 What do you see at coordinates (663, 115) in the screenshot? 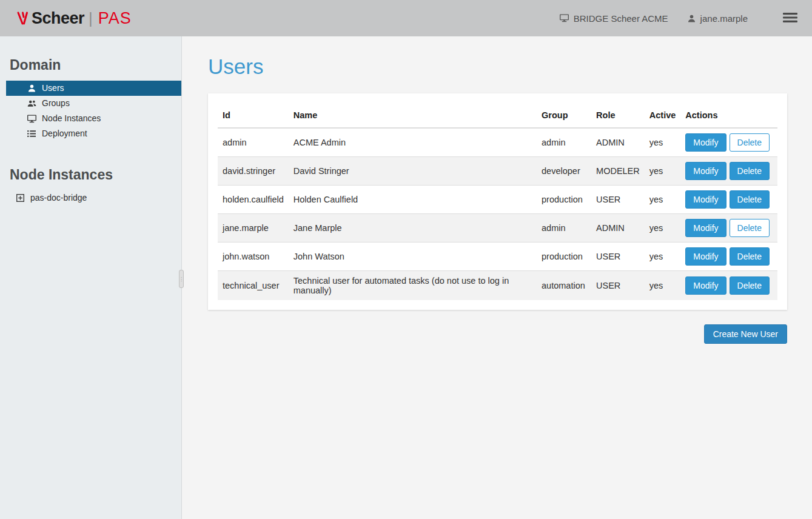
I see `column-header-active: Active` at bounding box center [663, 115].